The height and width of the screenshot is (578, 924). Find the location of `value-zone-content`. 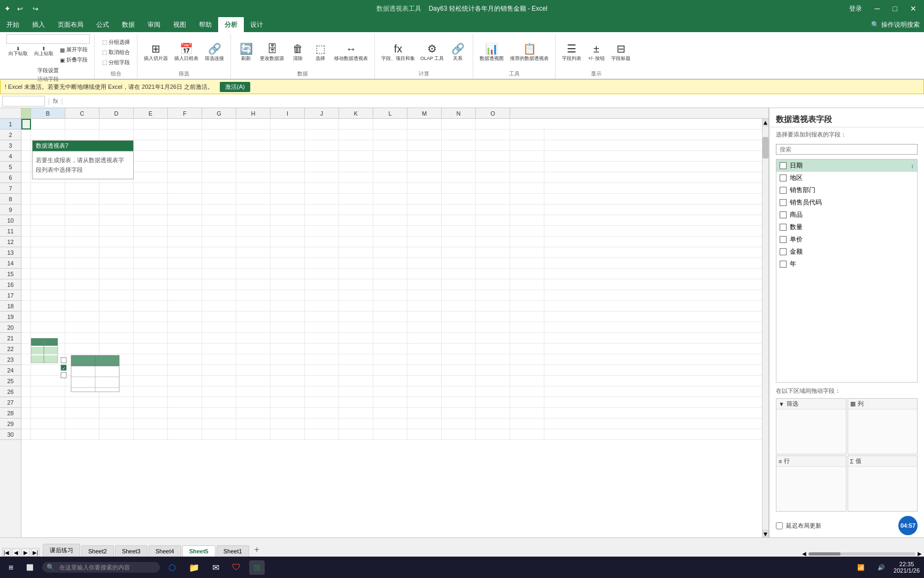

value-zone-content is located at coordinates (883, 489).